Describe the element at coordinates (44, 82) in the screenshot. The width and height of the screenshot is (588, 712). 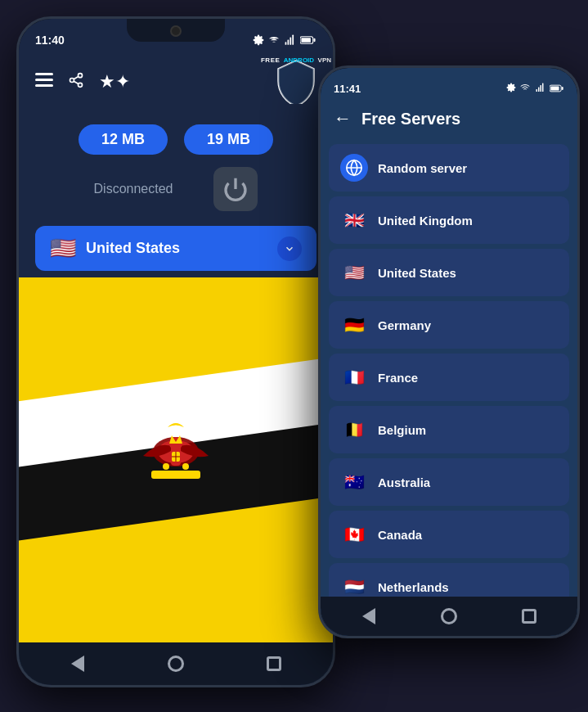
I see `menu-icon` at that location.